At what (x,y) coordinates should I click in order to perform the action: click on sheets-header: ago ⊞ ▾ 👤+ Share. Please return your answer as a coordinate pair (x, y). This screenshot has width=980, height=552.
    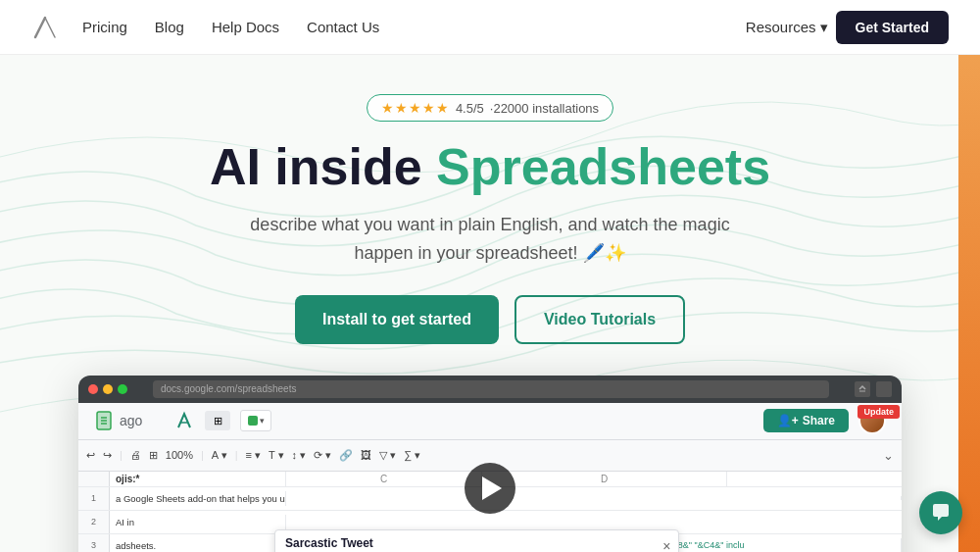
    Looking at the image, I should click on (490, 422).